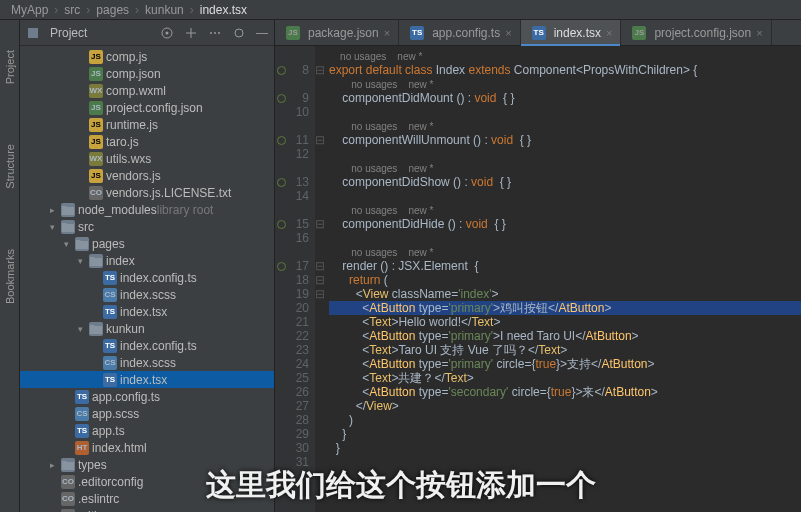  I want to click on editor-tab: JSpackage.json×, so click(337, 32).